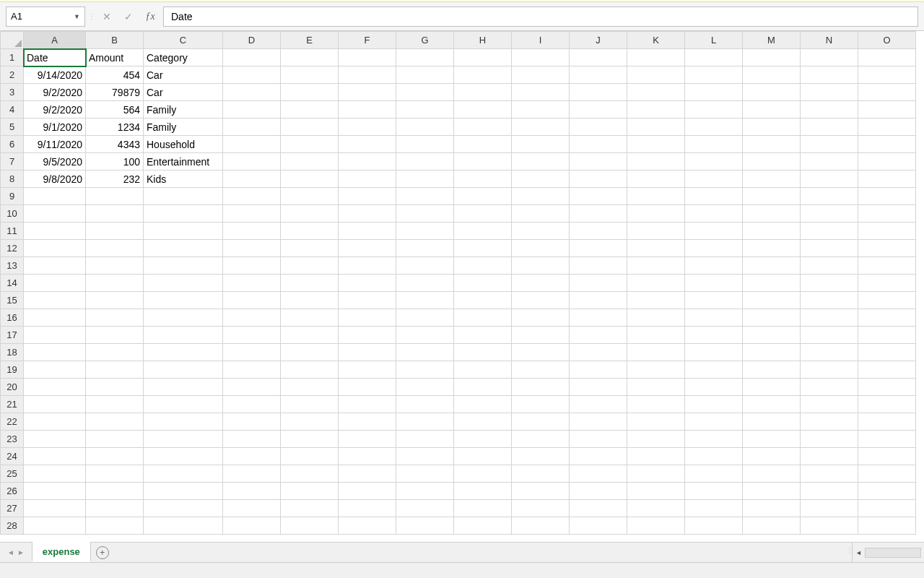 The image size is (924, 578). What do you see at coordinates (598, 214) in the screenshot?
I see `cell-J10` at bounding box center [598, 214].